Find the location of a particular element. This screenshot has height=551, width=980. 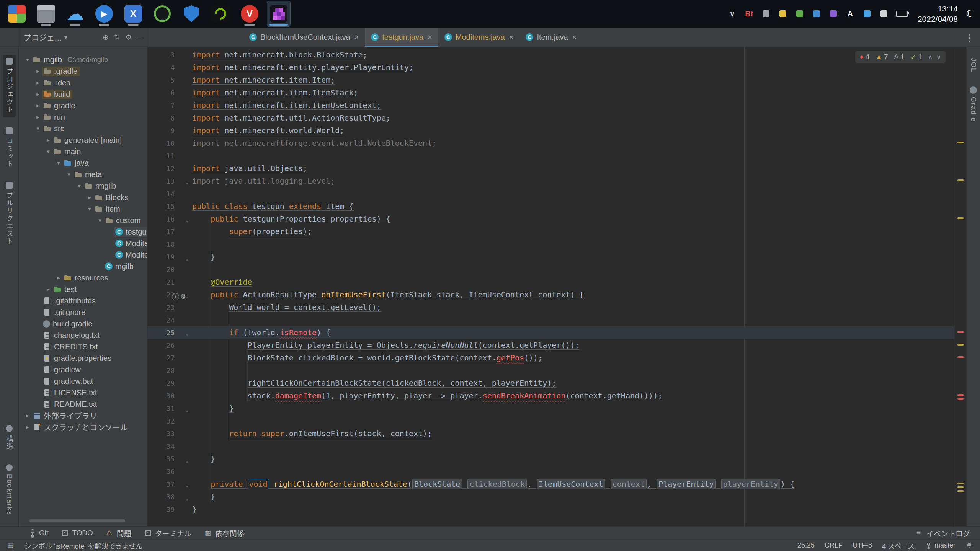

line-number: 3 is located at coordinates (170, 55).